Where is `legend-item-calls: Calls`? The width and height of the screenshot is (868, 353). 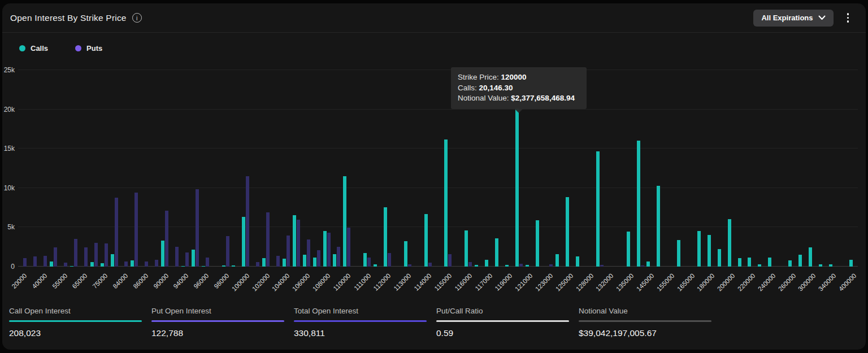
legend-item-calls: Calls is located at coordinates (34, 49).